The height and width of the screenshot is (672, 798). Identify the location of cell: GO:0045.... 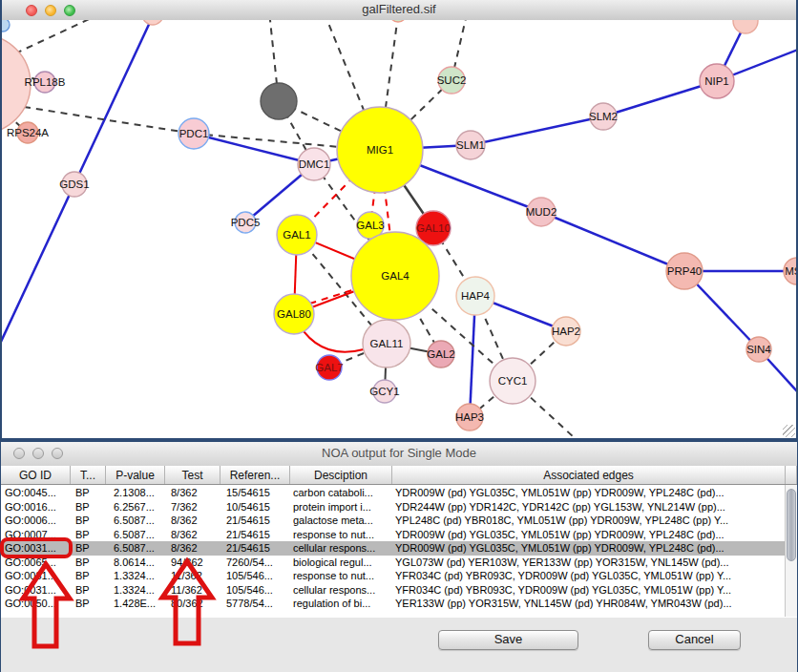
(36, 493).